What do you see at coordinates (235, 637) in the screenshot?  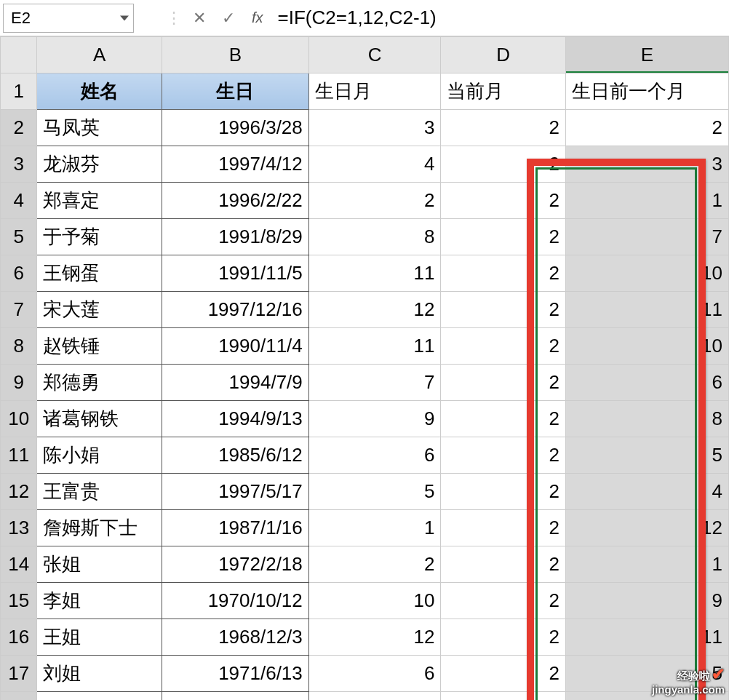 I see `cell-birthday: 1968/12/3` at bounding box center [235, 637].